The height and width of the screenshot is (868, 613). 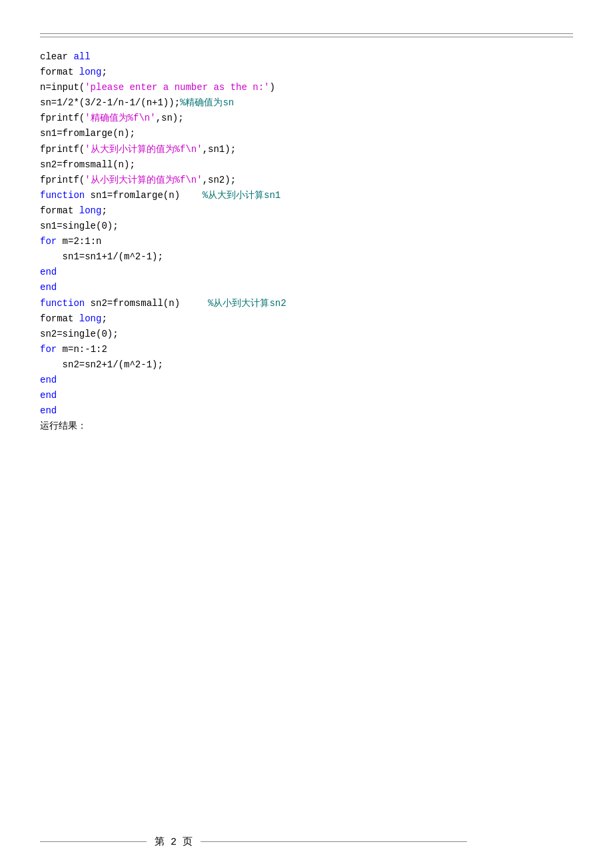 I want to click on code-line-25: 运行结果：, so click(x=306, y=427).